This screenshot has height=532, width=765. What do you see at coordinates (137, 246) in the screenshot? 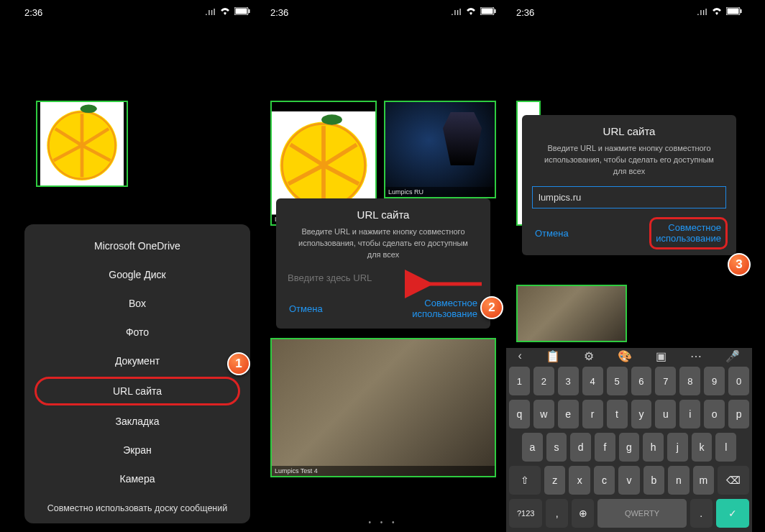
I see `menu-item-onedrive: Microsoft OneDrive` at bounding box center [137, 246].